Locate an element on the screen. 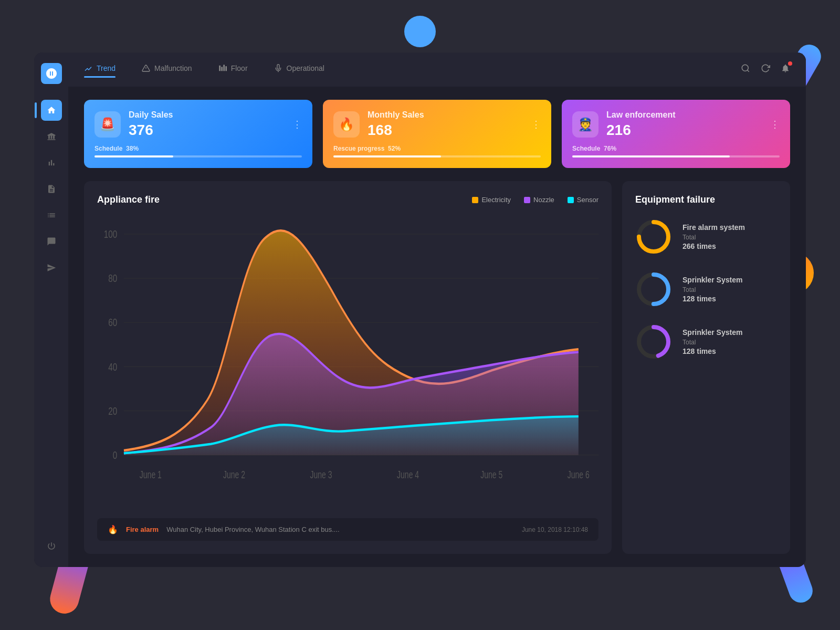  sidebar-item-doc is located at coordinates (51, 189).